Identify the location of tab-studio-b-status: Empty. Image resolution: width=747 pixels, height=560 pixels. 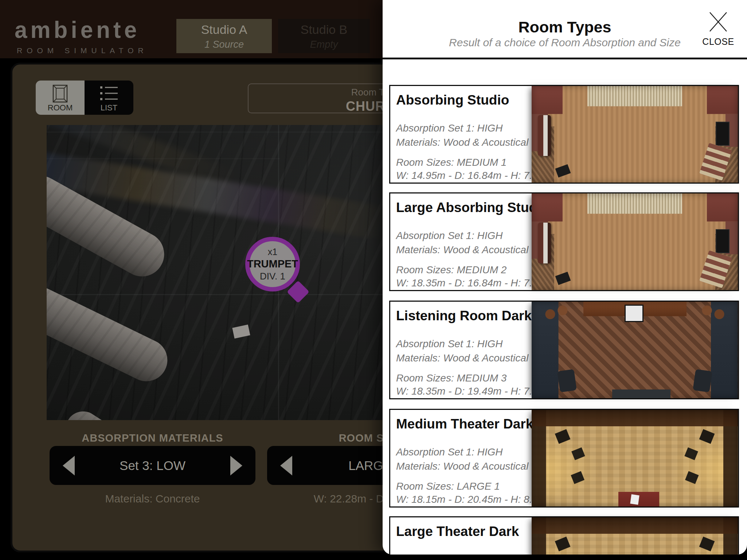
(324, 44).